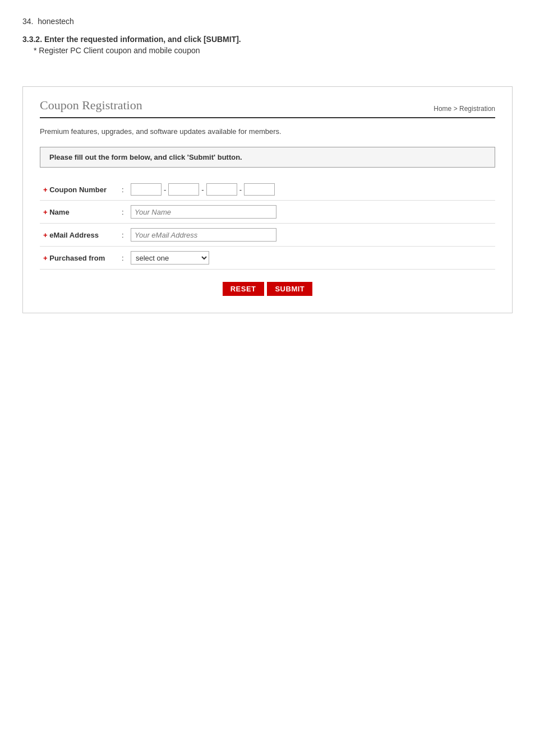 This screenshot has width=535, height=756. What do you see at coordinates (311, 212) in the screenshot?
I see `name-input-cell` at bounding box center [311, 212].